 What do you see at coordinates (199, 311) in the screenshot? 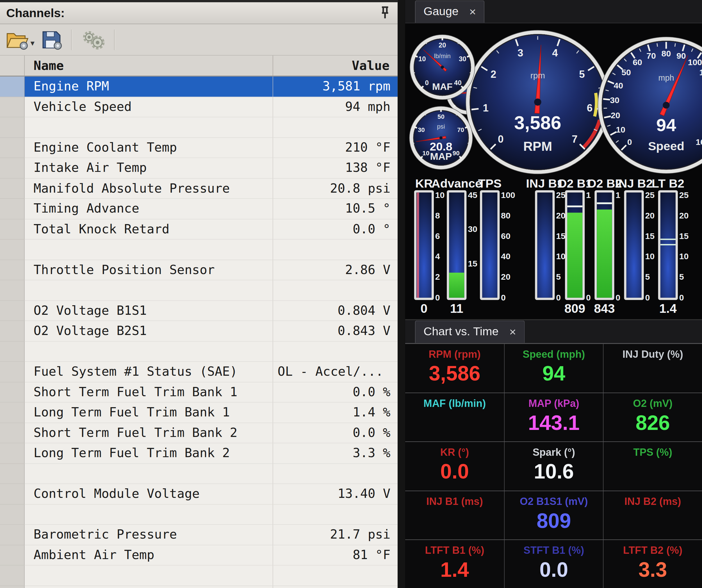
I see `table-row: O2 Voltage B1S10.804 V` at bounding box center [199, 311].